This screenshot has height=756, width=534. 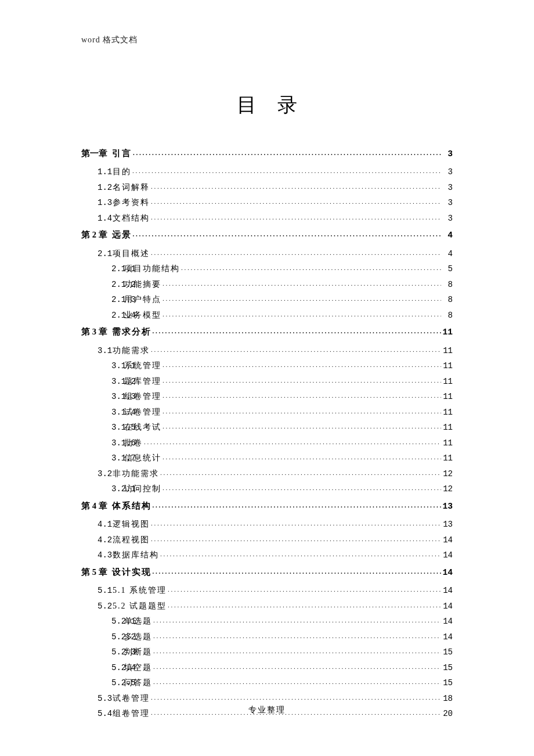 I want to click on toc-entry-row: 5.25.2 试题题型14, so click(x=267, y=605).